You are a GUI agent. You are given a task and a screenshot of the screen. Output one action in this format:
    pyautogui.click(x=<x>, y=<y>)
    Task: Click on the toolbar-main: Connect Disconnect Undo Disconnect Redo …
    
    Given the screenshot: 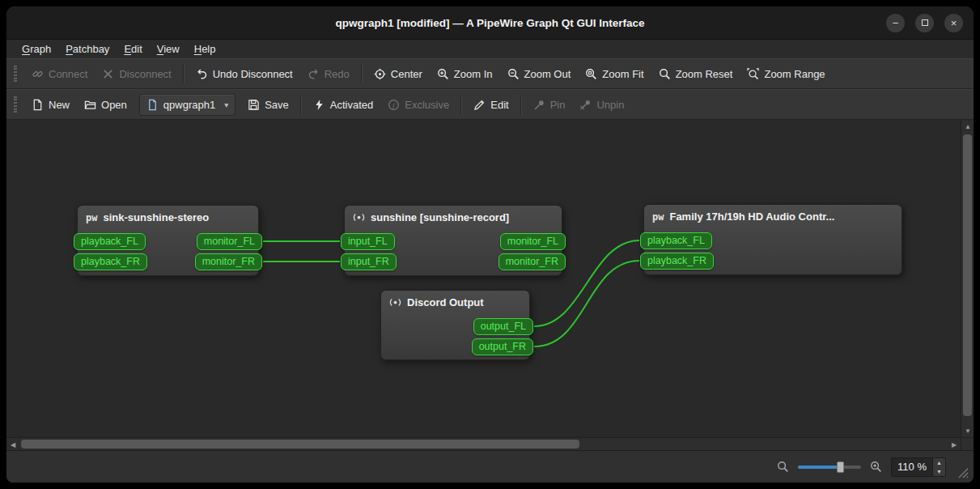 What is the action you would take?
    pyautogui.click(x=490, y=74)
    